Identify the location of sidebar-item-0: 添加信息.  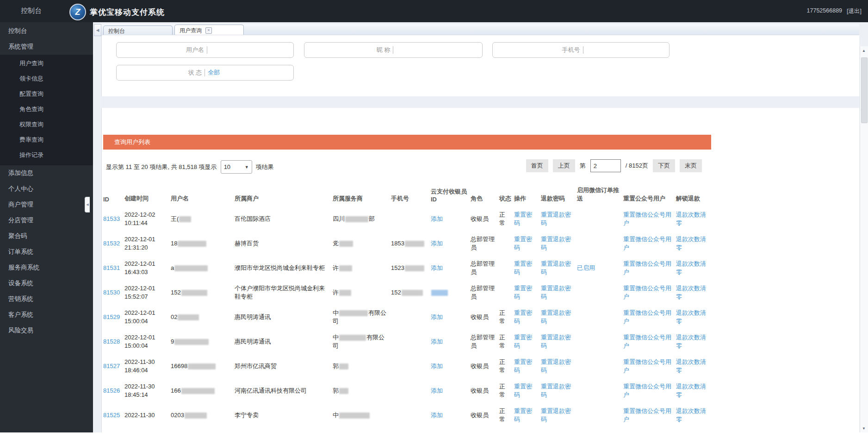
(46, 173).